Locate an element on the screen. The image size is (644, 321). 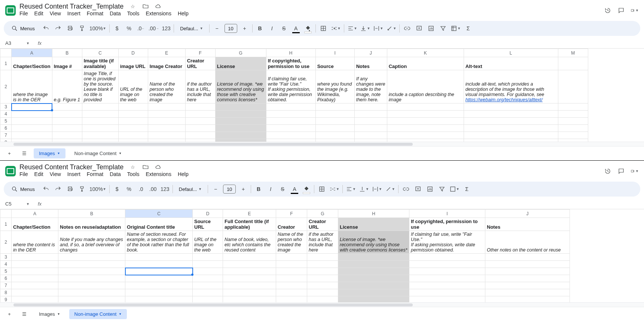
header-cell: Source is located at coordinates (335, 64).